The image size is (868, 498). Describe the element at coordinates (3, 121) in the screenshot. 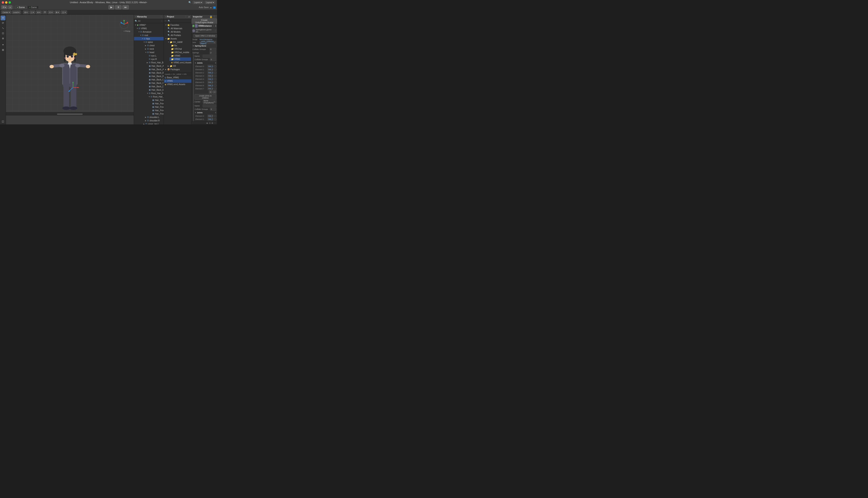

I see `layers-tool: ◫` at that location.